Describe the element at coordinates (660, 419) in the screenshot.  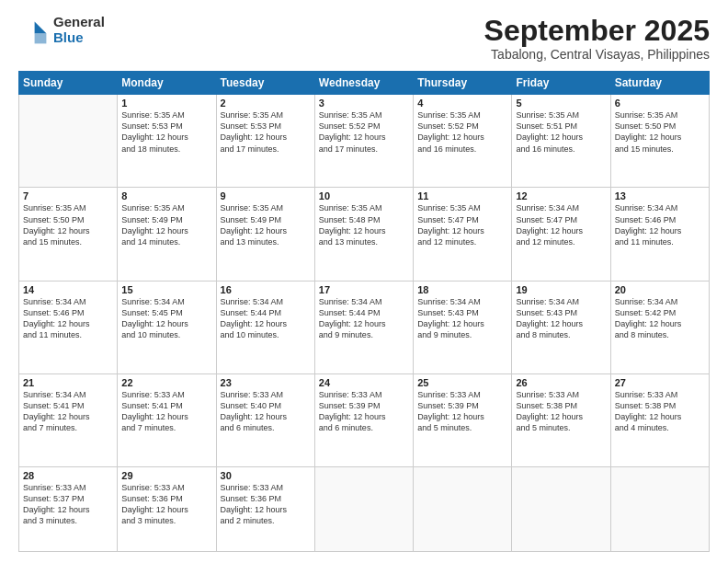
I see `calendar-cell: 27Sunrise: 5:33 AM Sunset: 5:38 PM Dayli…` at that location.